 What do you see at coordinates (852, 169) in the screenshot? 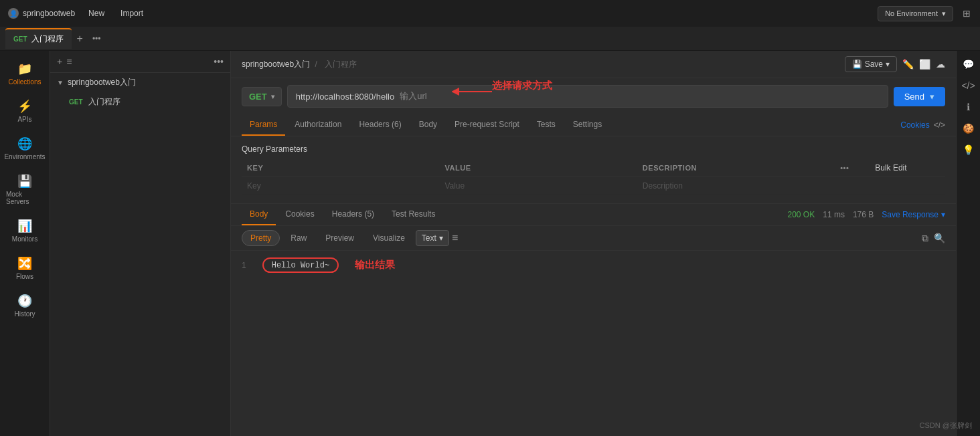
I see `col-header-more: •••` at bounding box center [852, 169].